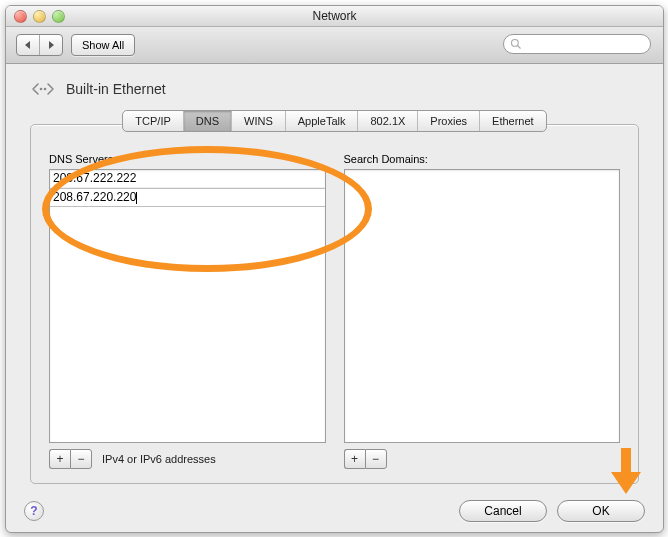 The image size is (668, 537). I want to click on show-all-button: Show All, so click(103, 45).